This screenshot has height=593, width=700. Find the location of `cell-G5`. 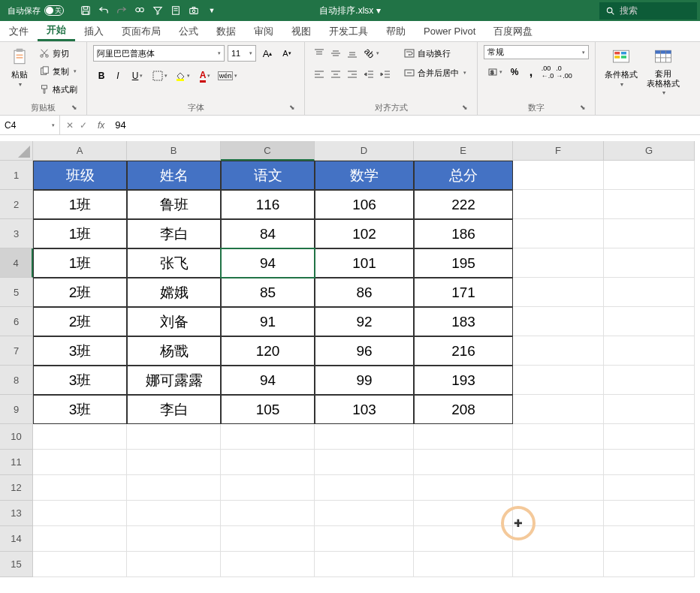

cell-G5 is located at coordinates (649, 293).